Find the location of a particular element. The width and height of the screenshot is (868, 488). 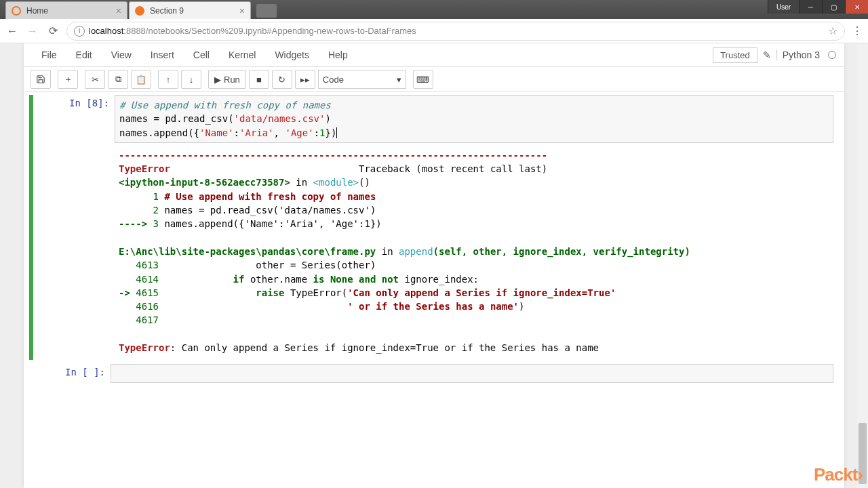

copy-button: ⧉ is located at coordinates (118, 79).